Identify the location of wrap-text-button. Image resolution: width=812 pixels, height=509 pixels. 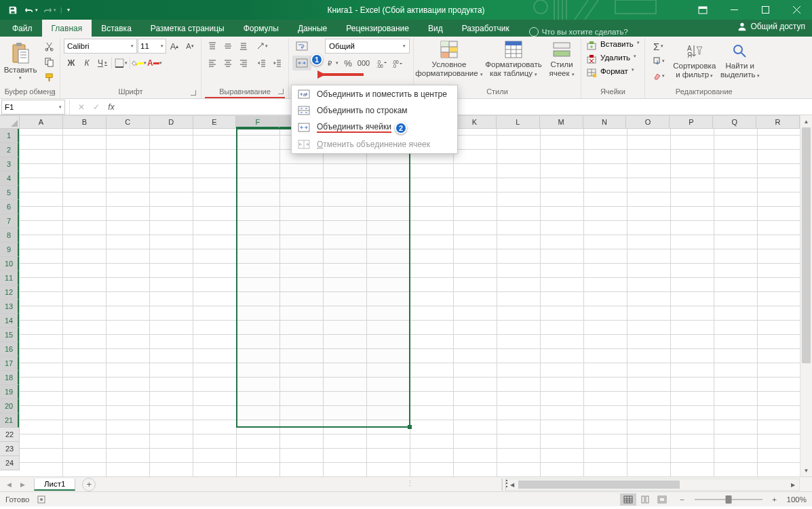
(302, 46).